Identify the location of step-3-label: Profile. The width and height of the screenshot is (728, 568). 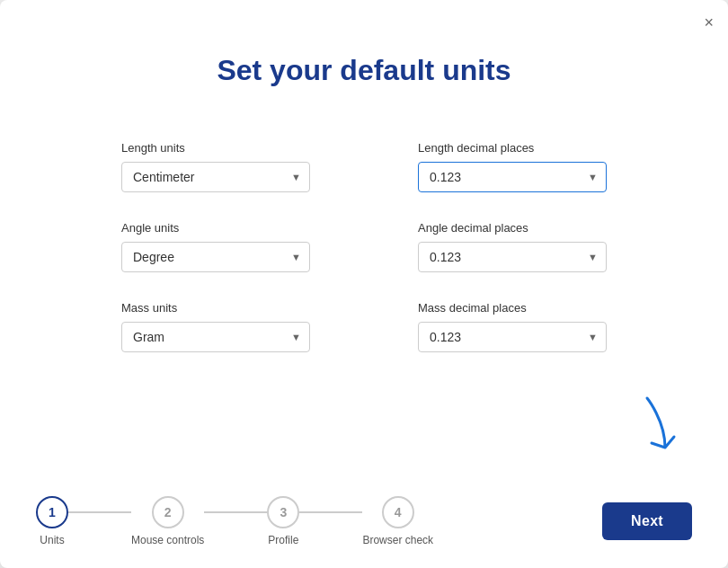
(283, 540).